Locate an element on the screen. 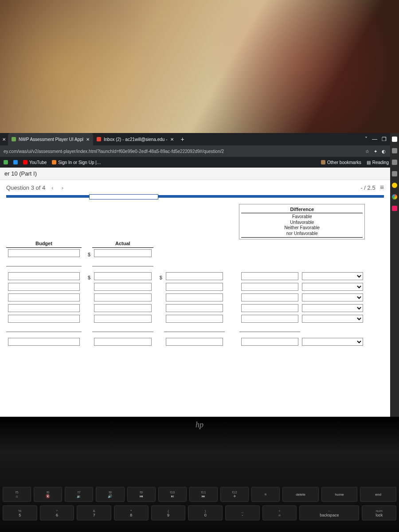  key: )0 is located at coordinates (205, 513).